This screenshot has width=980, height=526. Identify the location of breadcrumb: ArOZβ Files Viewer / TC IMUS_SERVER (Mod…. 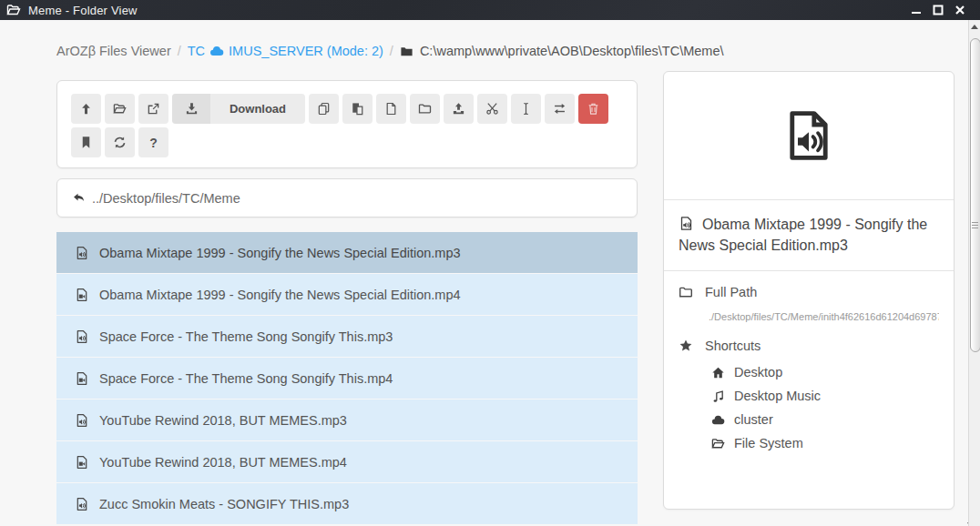
(390, 51).